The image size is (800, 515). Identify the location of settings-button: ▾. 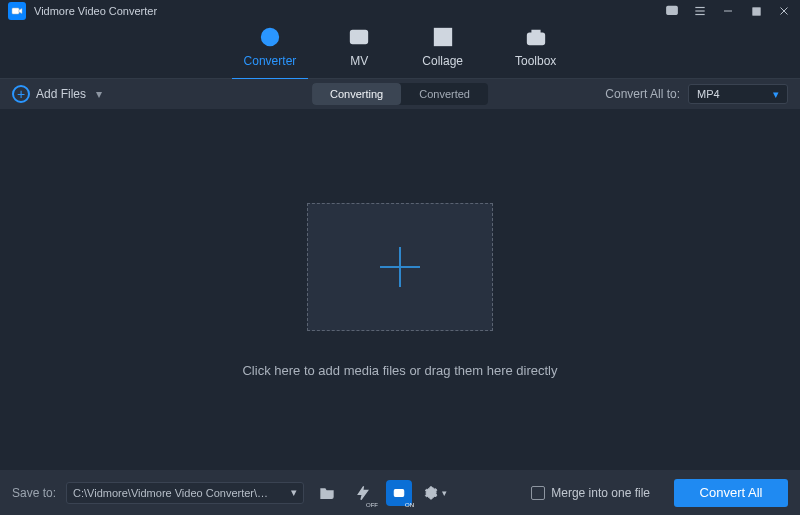
(435, 493).